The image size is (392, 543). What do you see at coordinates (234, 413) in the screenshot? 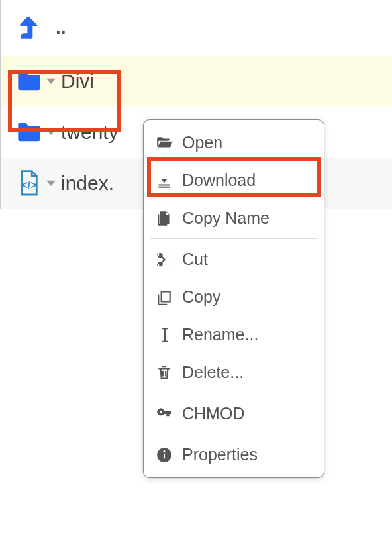
I see `menu-chmod: CHMOD` at bounding box center [234, 413].